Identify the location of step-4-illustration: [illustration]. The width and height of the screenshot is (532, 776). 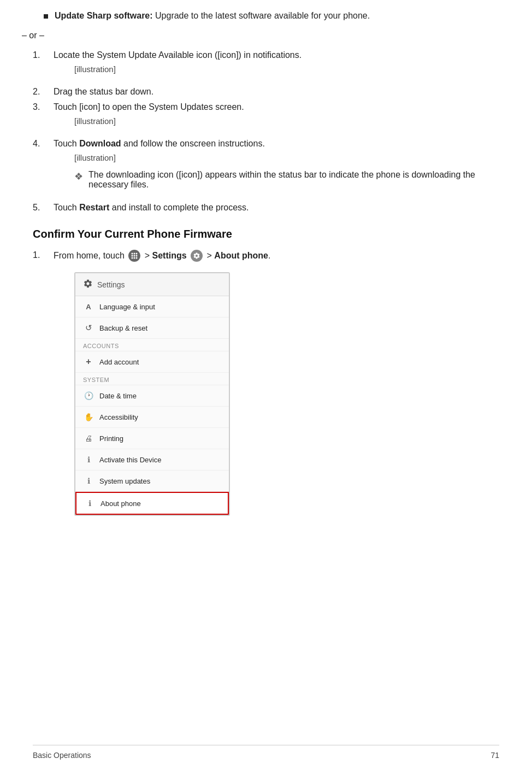
(276, 157).